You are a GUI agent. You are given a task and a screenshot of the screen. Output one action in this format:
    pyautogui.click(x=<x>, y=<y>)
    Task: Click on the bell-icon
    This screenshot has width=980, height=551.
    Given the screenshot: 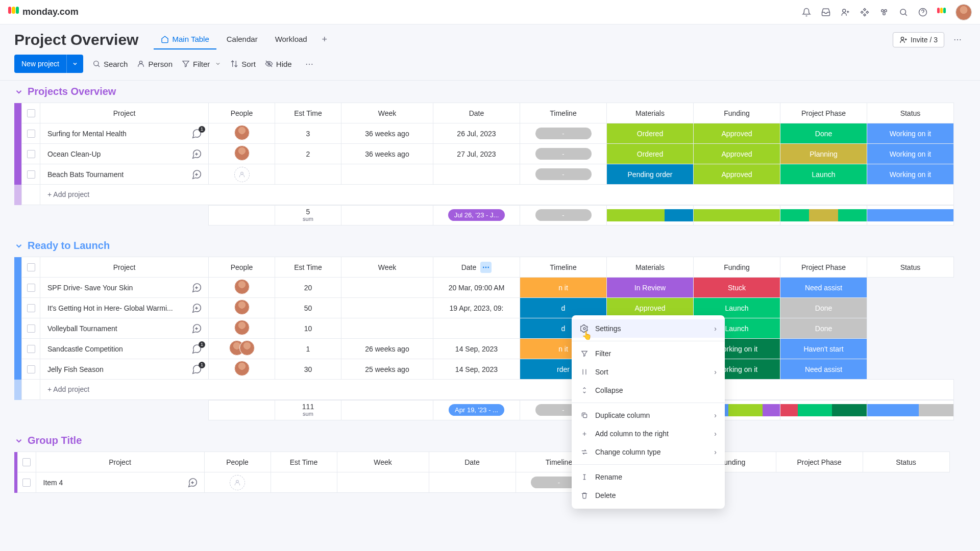 What is the action you would take?
    pyautogui.click(x=806, y=12)
    